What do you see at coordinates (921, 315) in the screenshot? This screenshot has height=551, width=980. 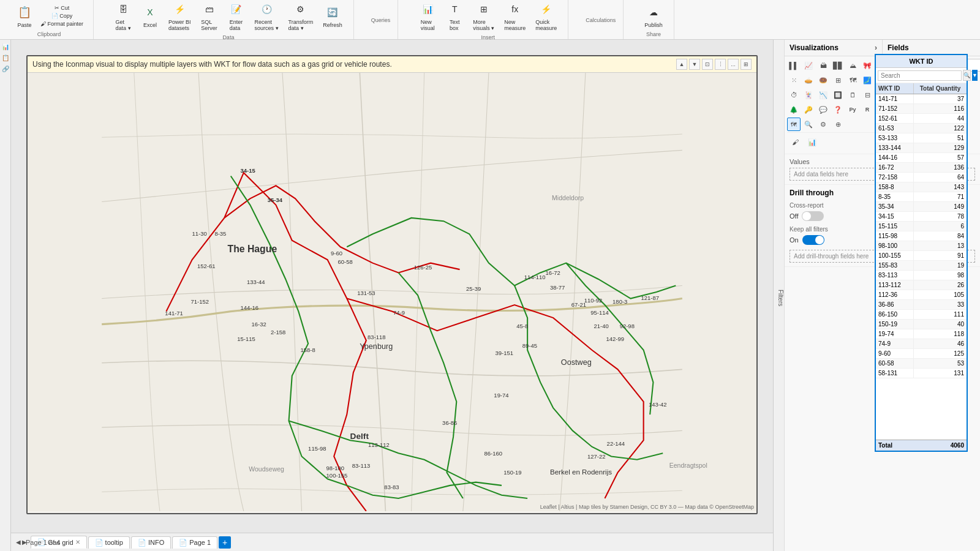 I see `wkt-row: 86-150111` at bounding box center [921, 315].